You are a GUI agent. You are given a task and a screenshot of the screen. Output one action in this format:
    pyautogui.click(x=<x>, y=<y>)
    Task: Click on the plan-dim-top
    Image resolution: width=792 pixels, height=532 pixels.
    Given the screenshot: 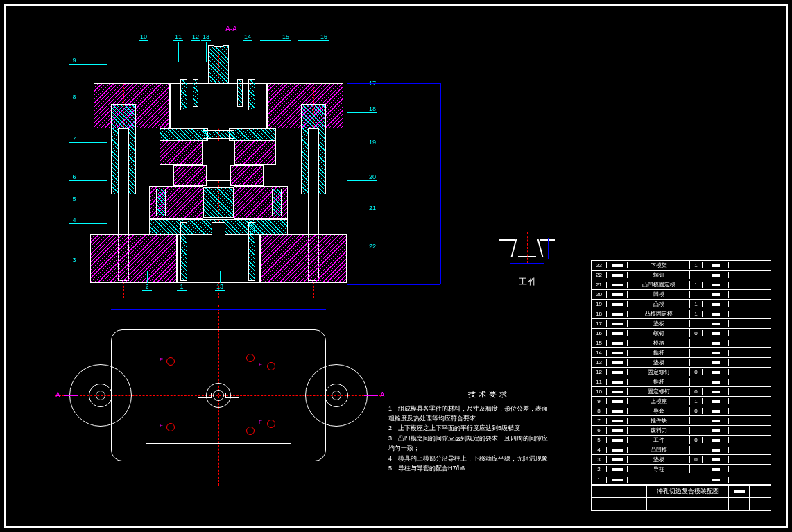 What is the action you would take?
    pyautogui.click(x=218, y=309)
    